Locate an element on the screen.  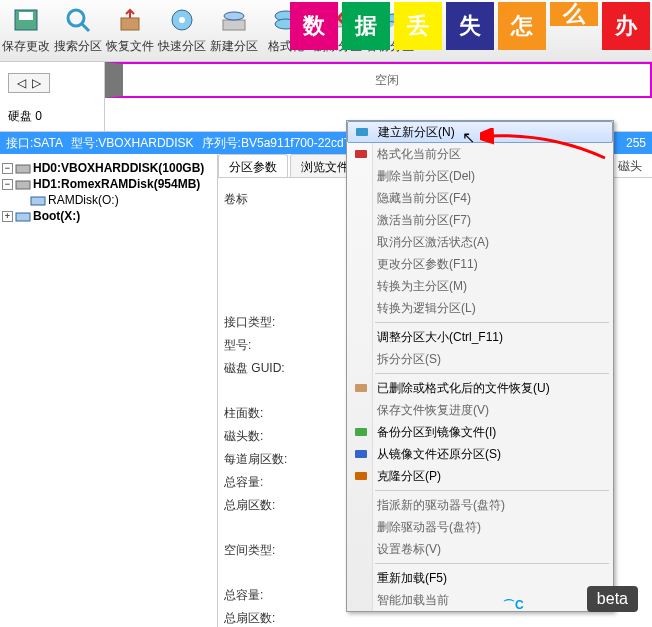
banner-char: 办 is located at coordinates (626, 26).